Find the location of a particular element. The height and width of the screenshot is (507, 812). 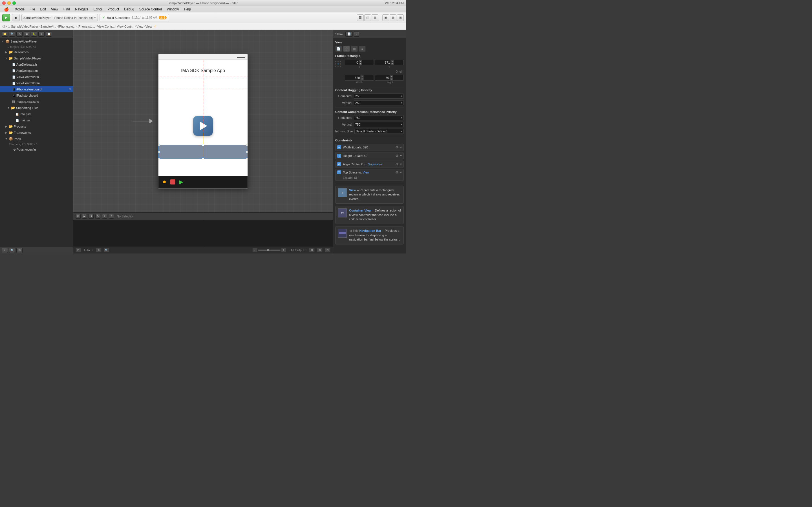

media-record-btn is located at coordinates (164, 182).